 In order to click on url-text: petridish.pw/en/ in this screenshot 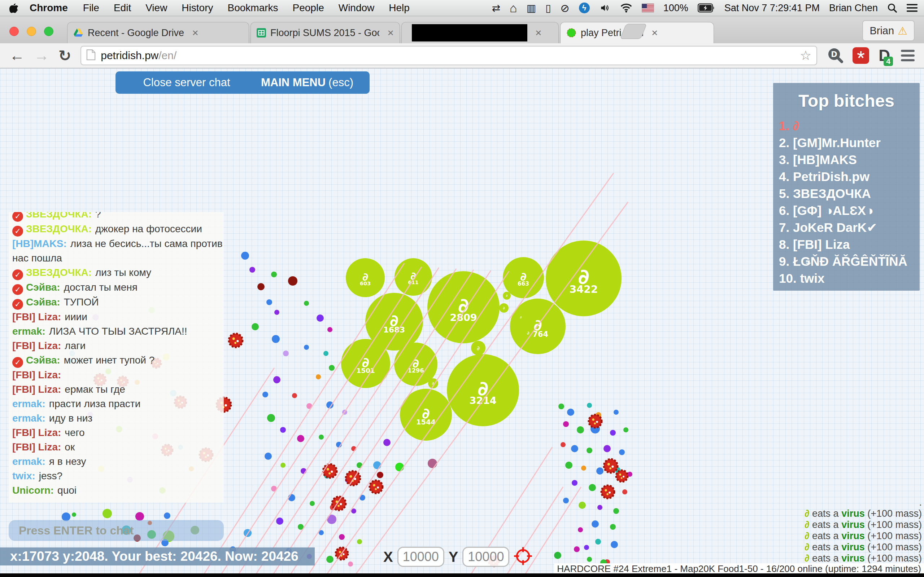, I will do `click(139, 56)`.